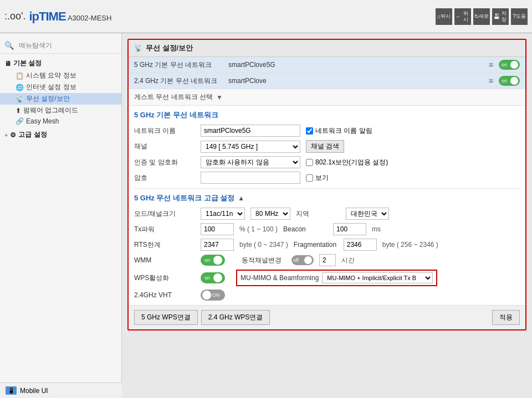 This screenshot has width=532, height=398. I want to click on region-label: 지역, so click(318, 214).